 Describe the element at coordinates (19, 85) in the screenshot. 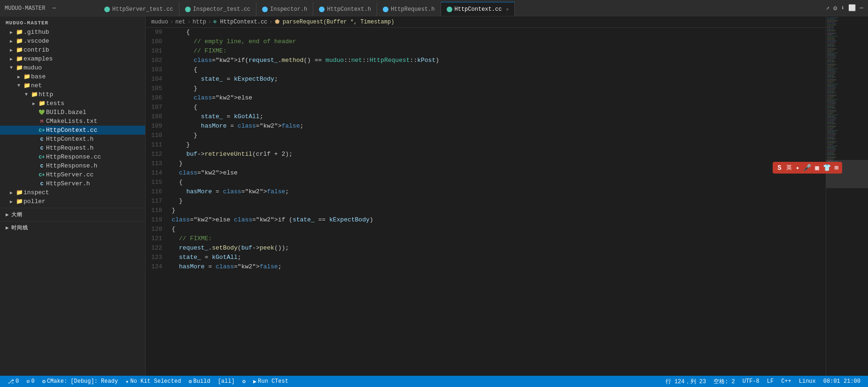

I see `tree-arrow-net: ▼` at that location.